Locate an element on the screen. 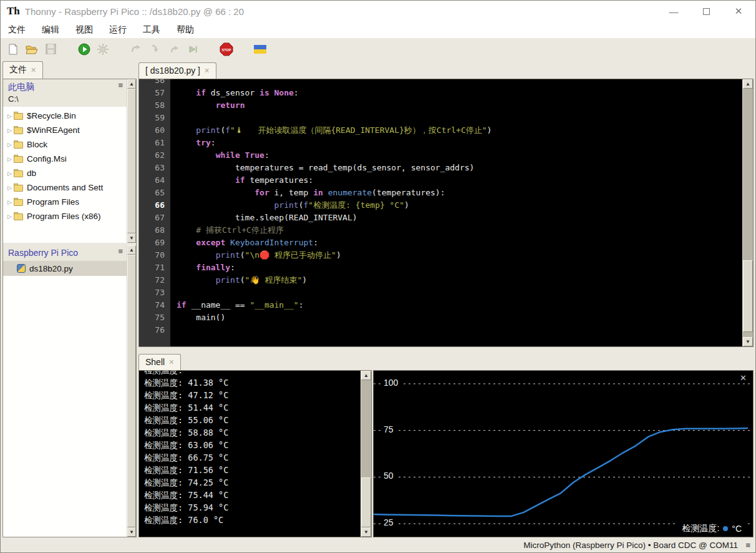 The image size is (756, 553). local-files-header: 此电脑 C:\ ≡ is located at coordinates (65, 93).